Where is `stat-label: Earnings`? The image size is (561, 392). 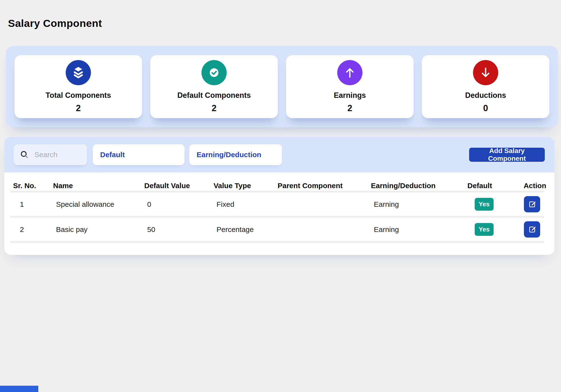
stat-label: Earnings is located at coordinates (350, 95).